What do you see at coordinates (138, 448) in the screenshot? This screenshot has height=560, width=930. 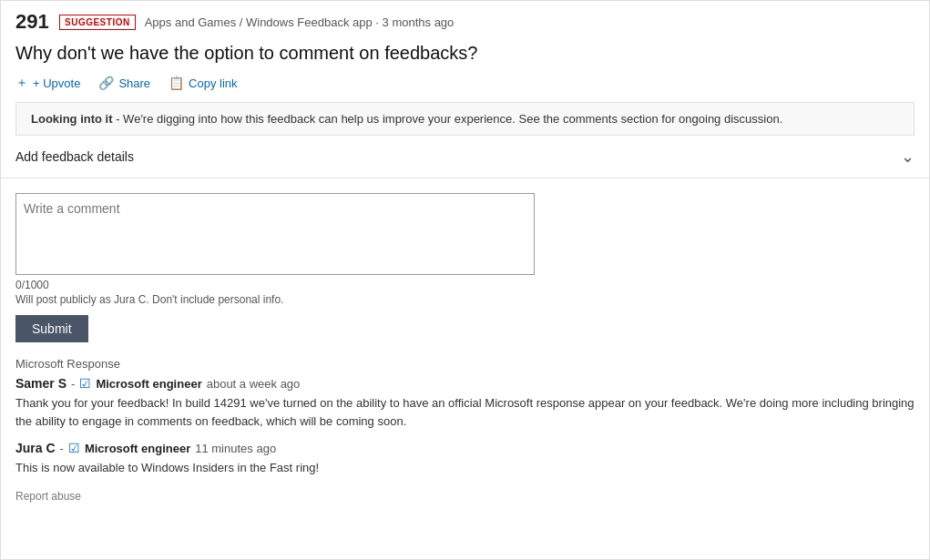 I see `engineer-label-2: Microsoft engineer` at bounding box center [138, 448].